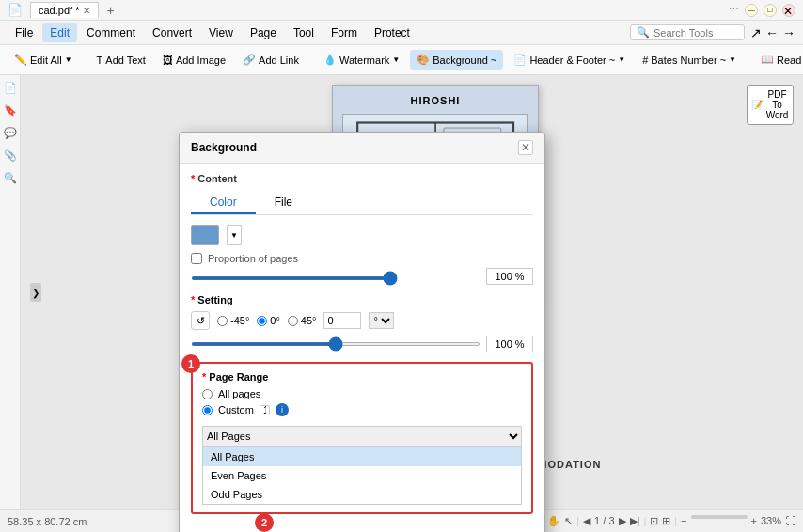 Image resolution: width=803 pixels, height=532 pixels. What do you see at coordinates (64, 9) in the screenshot?
I see `title-tab: cad.pdf * ✕` at bounding box center [64, 9].